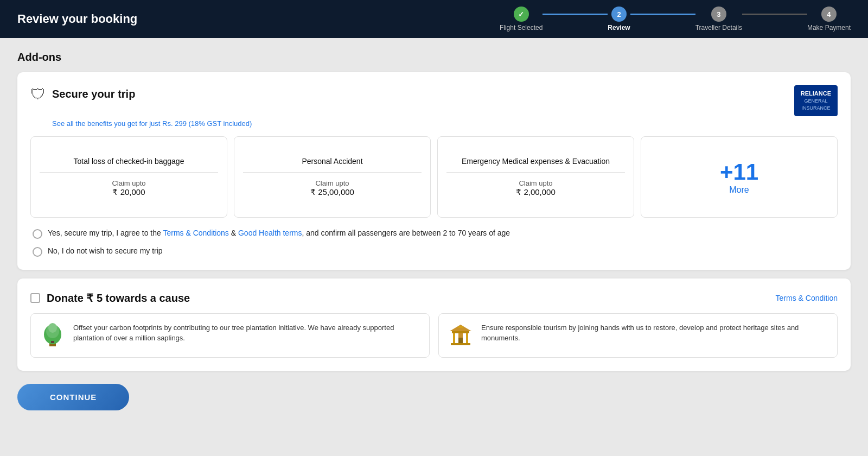 The height and width of the screenshot is (456, 868). Describe the element at coordinates (816, 93) in the screenshot. I see `reliance-logo-line1: RELIANCE` at that location.